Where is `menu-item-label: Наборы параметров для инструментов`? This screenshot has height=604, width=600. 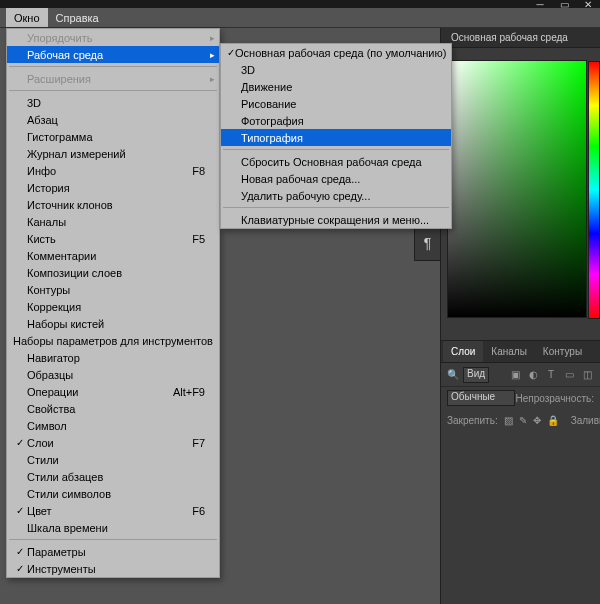
menu-item-label: Наборы параметров для инструментов is located at coordinates (113, 341).